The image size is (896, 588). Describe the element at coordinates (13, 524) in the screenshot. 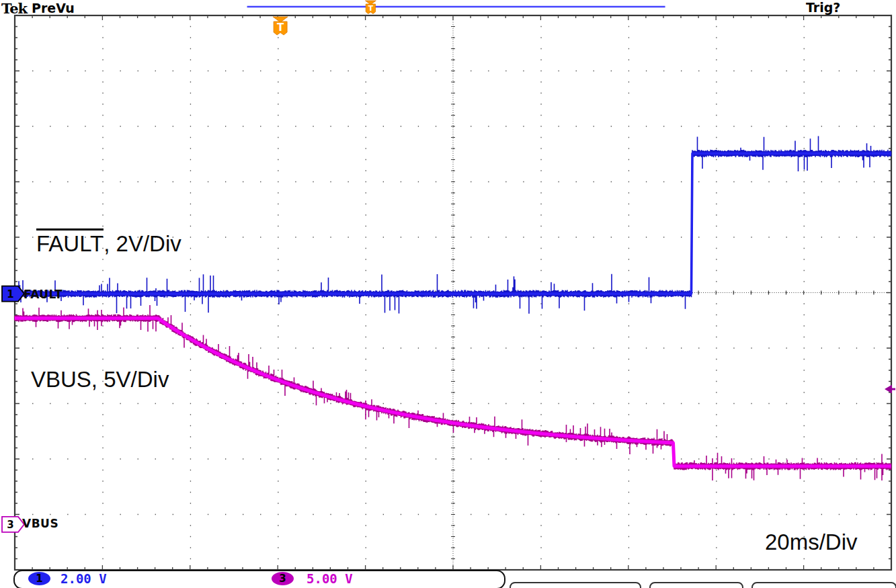

I see `ch3-badge: 3` at that location.